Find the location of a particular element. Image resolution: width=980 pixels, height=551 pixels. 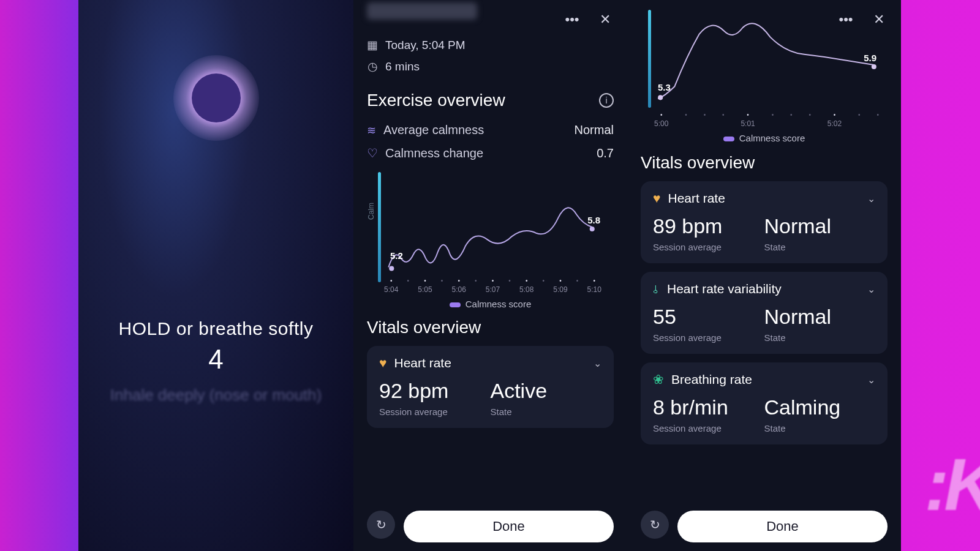

heart-rate-card-a: ♥ Heart rate ⌄ 92 bpmSession average Act… is located at coordinates (490, 387).